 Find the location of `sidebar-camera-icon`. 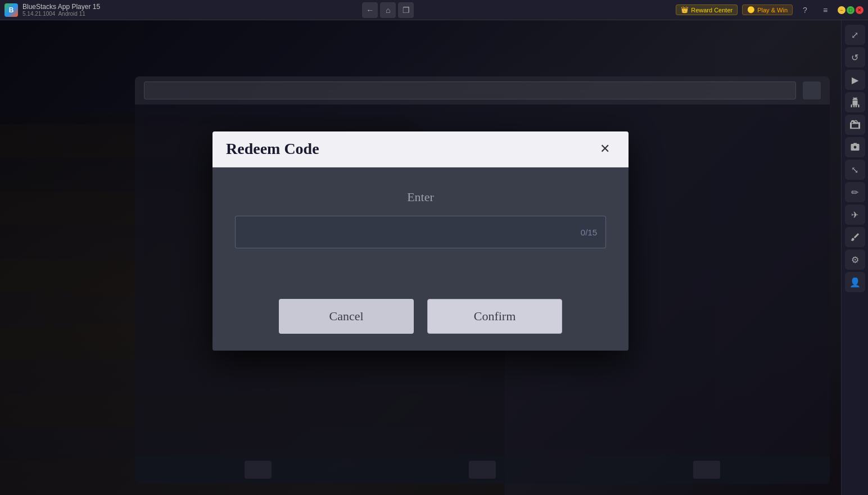

sidebar-camera-icon is located at coordinates (855, 147).